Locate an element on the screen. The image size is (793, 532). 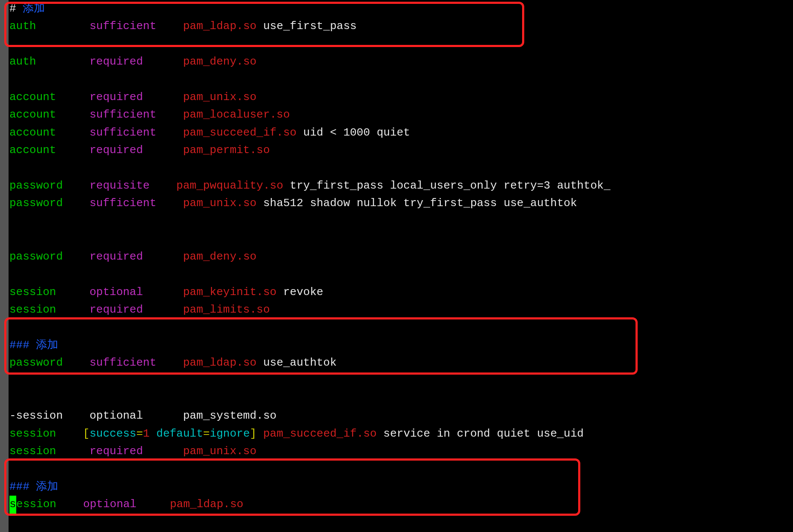
code-line: password sufficient pam_ldap.so use_auth… is located at coordinates (310, 363).